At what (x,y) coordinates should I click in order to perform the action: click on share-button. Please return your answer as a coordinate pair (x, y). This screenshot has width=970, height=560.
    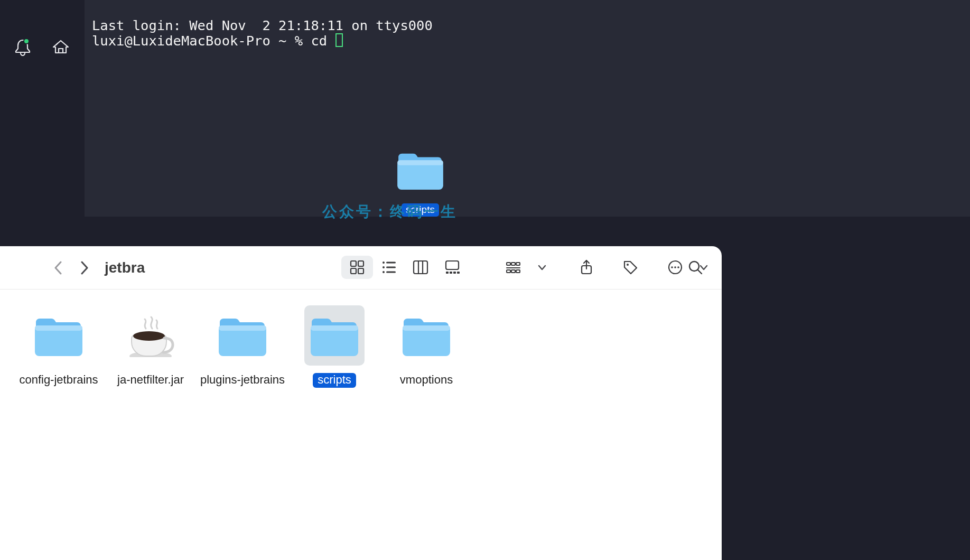
    Looking at the image, I should click on (586, 267).